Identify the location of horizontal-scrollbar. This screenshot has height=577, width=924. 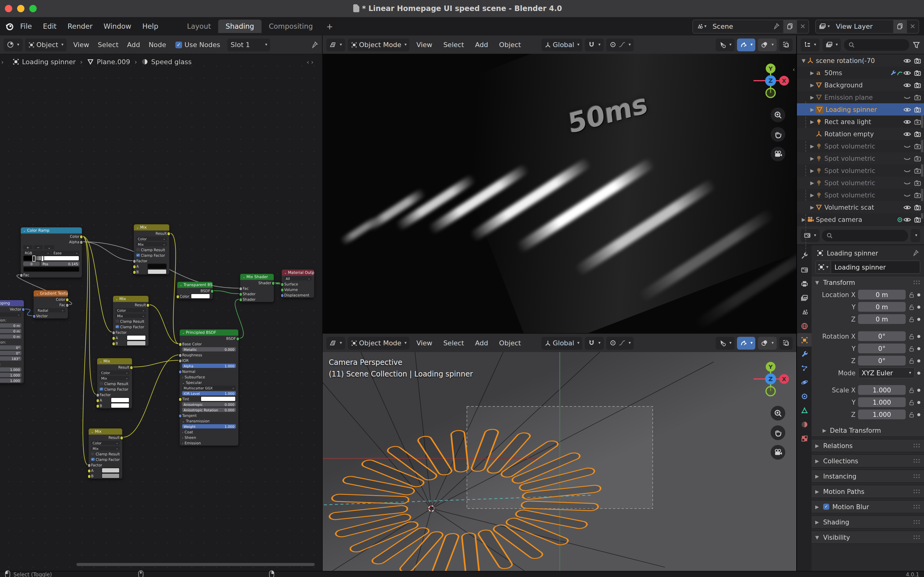
(195, 564).